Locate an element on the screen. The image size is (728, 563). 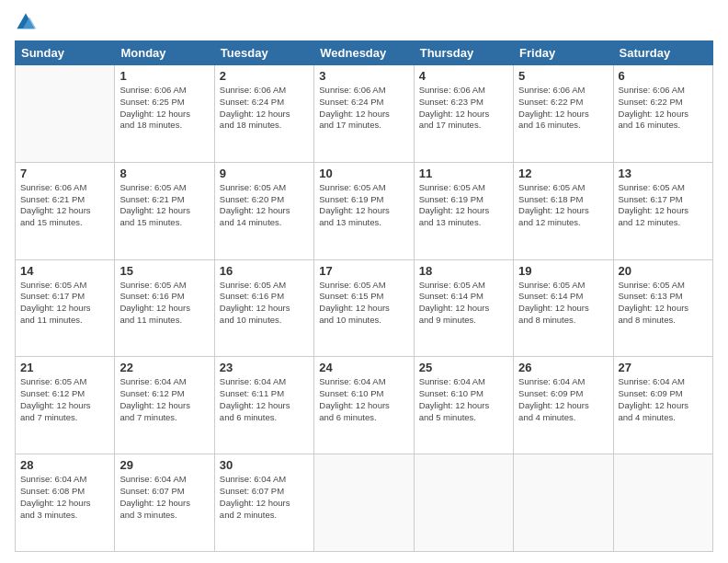
col-header-friday: Friday is located at coordinates (563, 53).